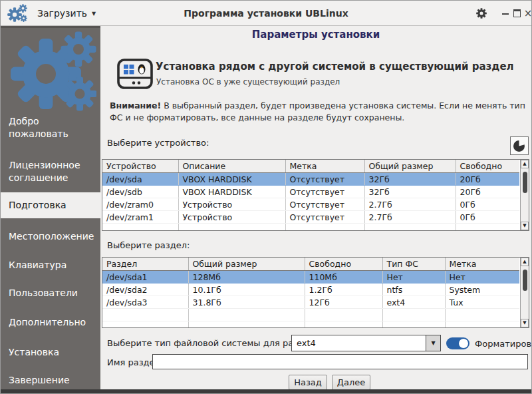 The image size is (532, 394). Describe the element at coordinates (53, 322) in the screenshot. I see `sidebar-item-7: Дополнительно` at that location.